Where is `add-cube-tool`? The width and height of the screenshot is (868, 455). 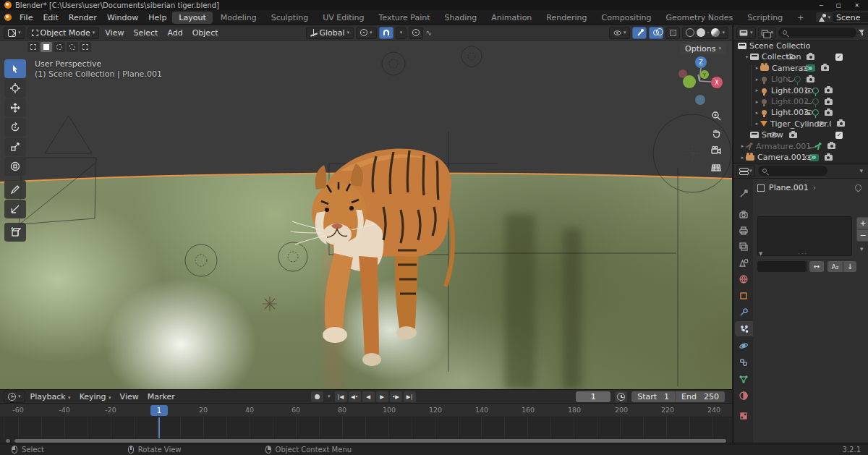
add-cube-tool is located at coordinates (15, 232).